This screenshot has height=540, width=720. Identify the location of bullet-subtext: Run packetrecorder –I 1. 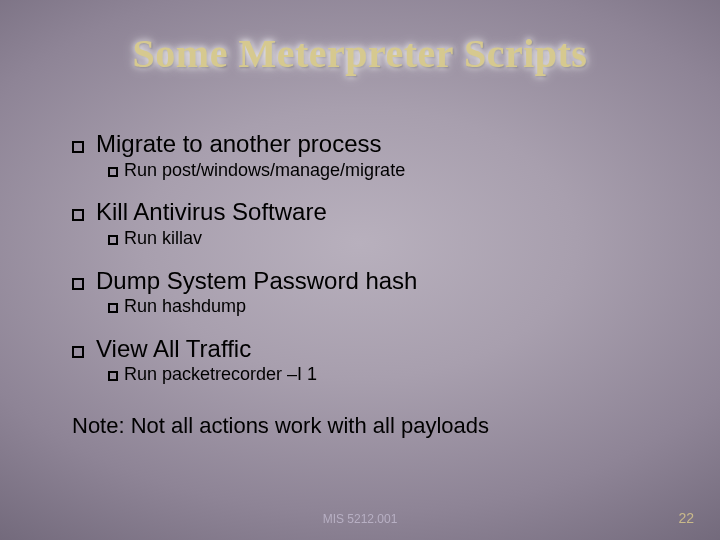
(220, 374).